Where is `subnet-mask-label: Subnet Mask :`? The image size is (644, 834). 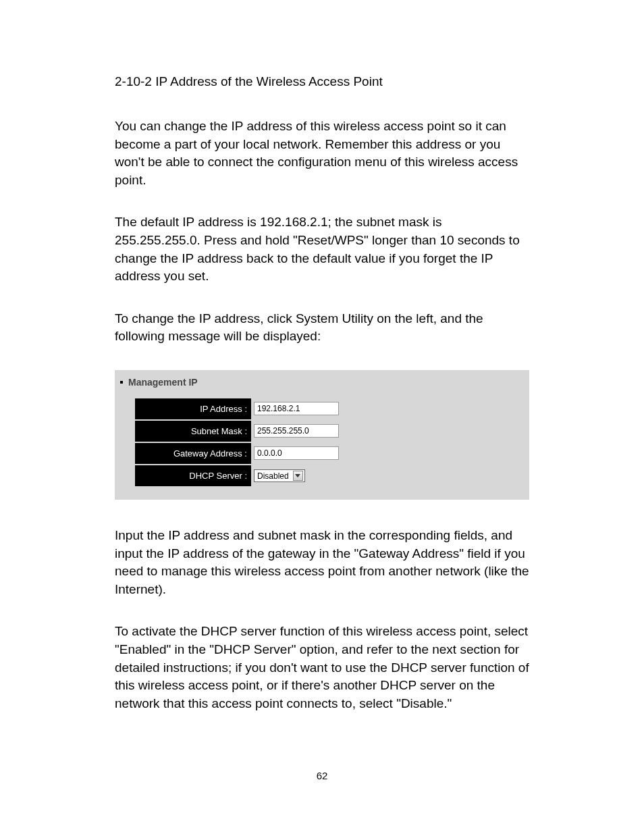 subnet-mask-label: Subnet Mask : is located at coordinates (193, 431).